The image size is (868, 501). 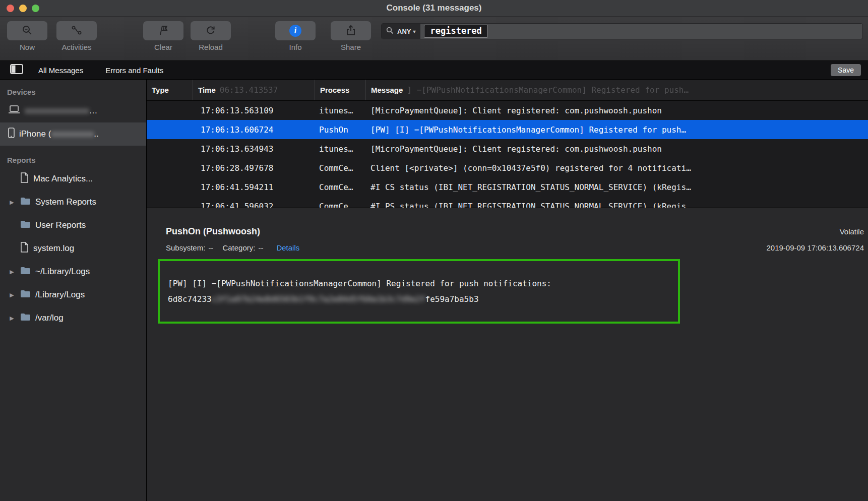 What do you see at coordinates (17, 70) in the screenshot?
I see `sidebar-toggle-icon` at bounding box center [17, 70].